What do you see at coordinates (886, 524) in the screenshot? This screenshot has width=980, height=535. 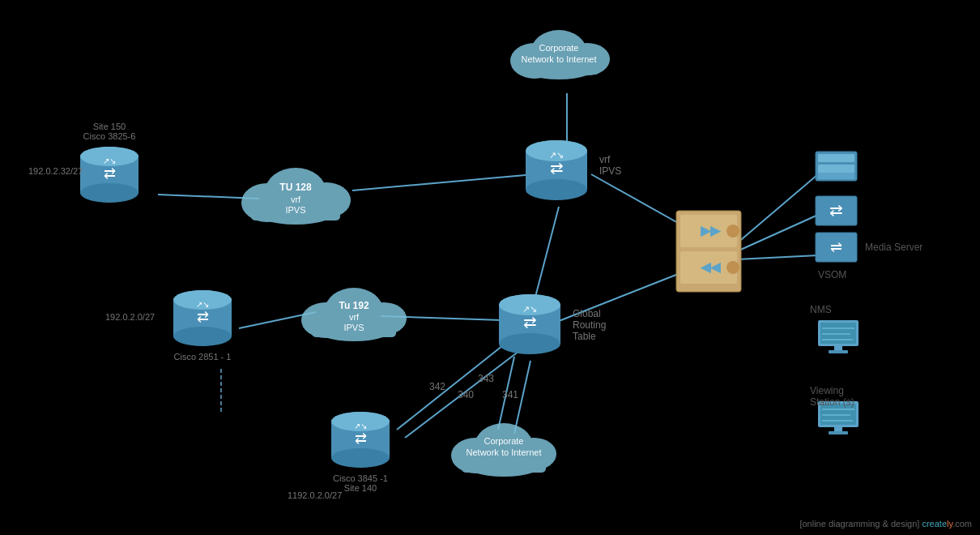 I see `branding: [online diagramming & design] creately.c…` at bounding box center [886, 524].